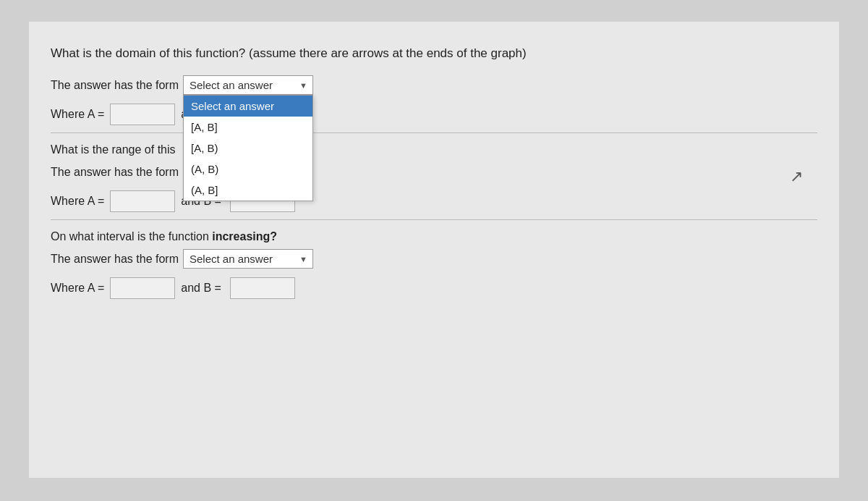 The width and height of the screenshot is (868, 501). I want to click on cursor-arrow-icon: ↗, so click(796, 177).